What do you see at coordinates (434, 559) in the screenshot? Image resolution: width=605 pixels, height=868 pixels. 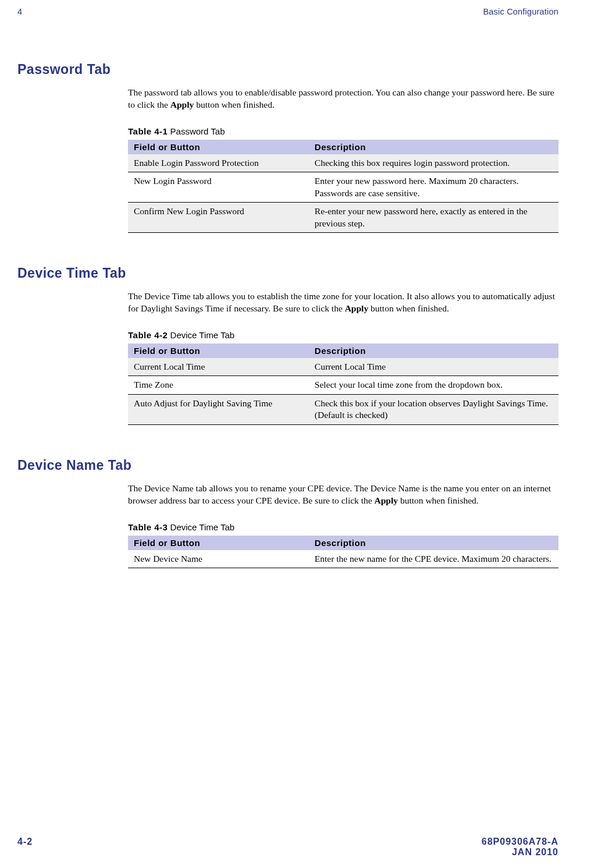 I see `table-cell-desc: Enter the new name for the CPE device. M…` at bounding box center [434, 559].